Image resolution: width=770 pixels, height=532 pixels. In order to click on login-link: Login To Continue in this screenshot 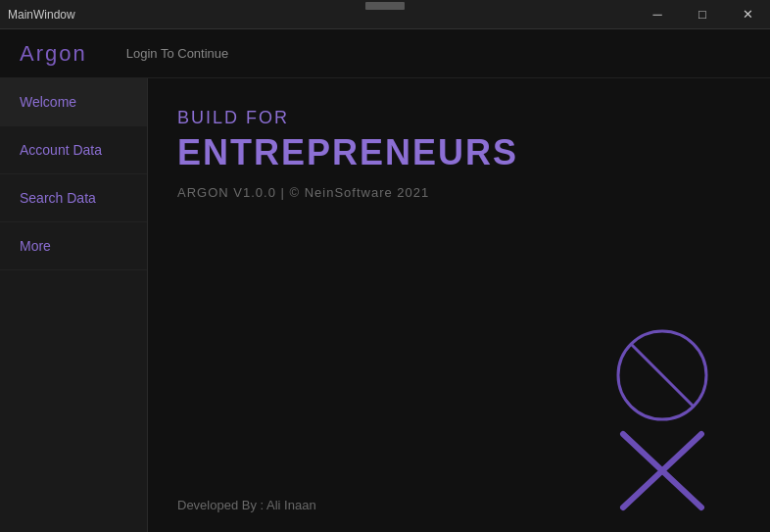, I will do `click(178, 53)`.